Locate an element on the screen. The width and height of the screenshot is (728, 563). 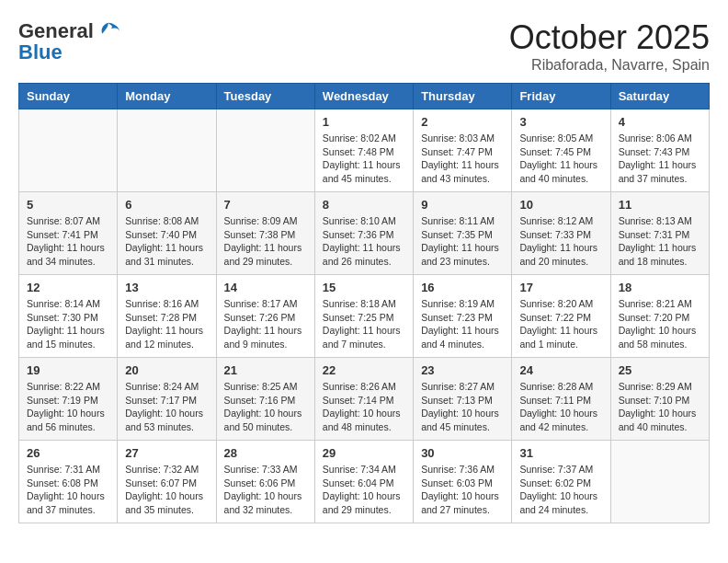
col-header-monday: Monday is located at coordinates (167, 97).